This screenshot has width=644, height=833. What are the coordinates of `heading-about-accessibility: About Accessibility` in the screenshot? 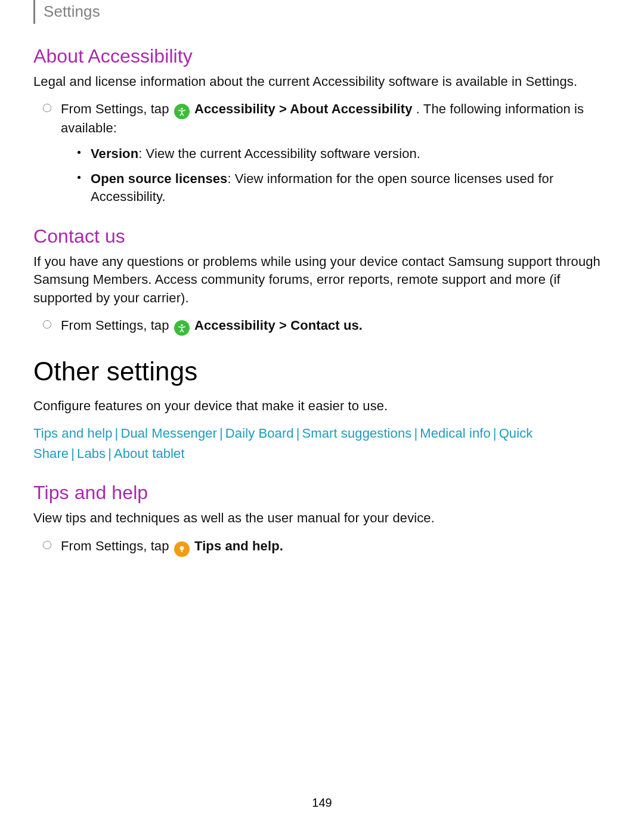 It's located at (322, 56).